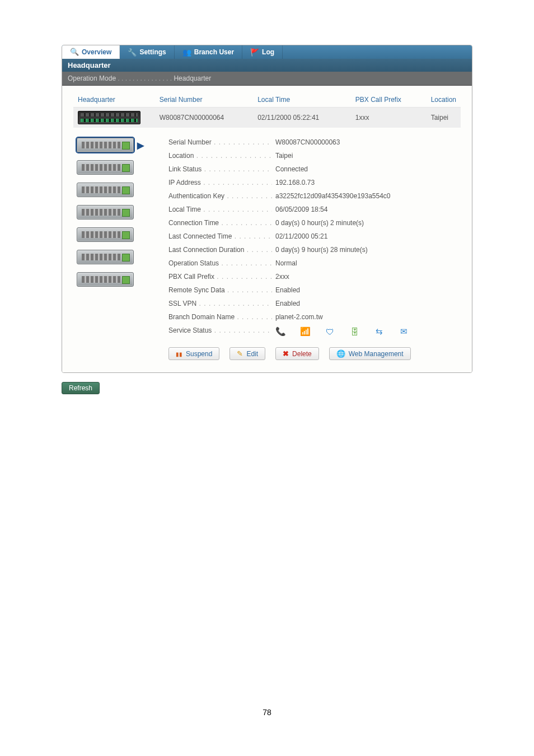 This screenshot has height=756, width=534. Describe the element at coordinates (92, 78) in the screenshot. I see `operation-mode-label: Operation Mode` at that location.